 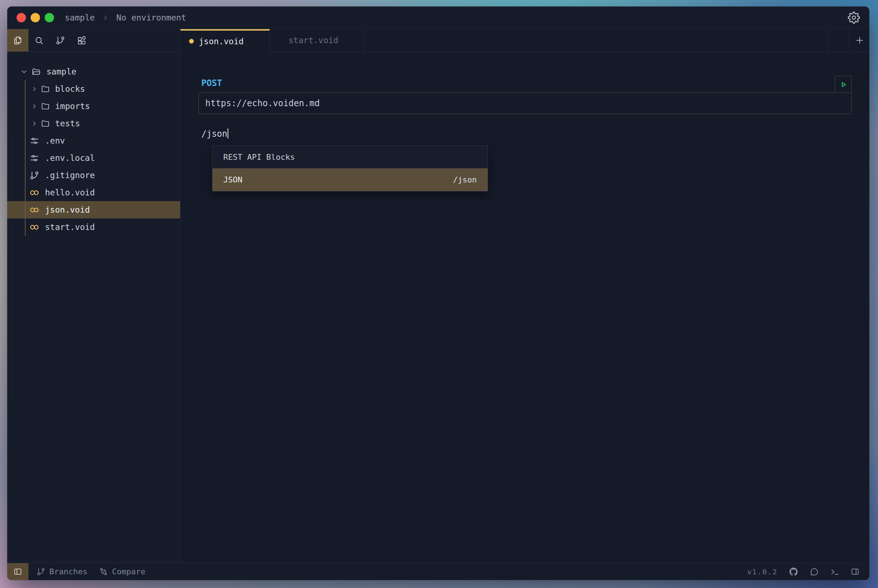 What do you see at coordinates (68, 572) in the screenshot?
I see `branches-label: Branches` at bounding box center [68, 572].